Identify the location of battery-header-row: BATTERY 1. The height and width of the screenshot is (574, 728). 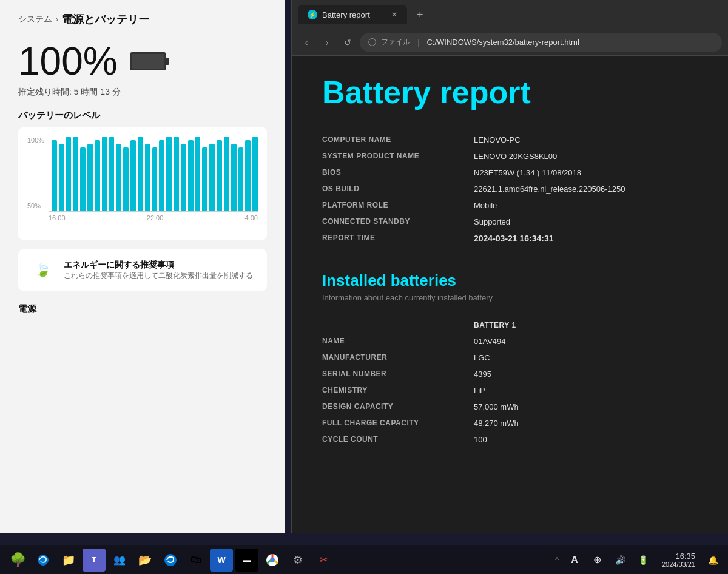
(510, 325).